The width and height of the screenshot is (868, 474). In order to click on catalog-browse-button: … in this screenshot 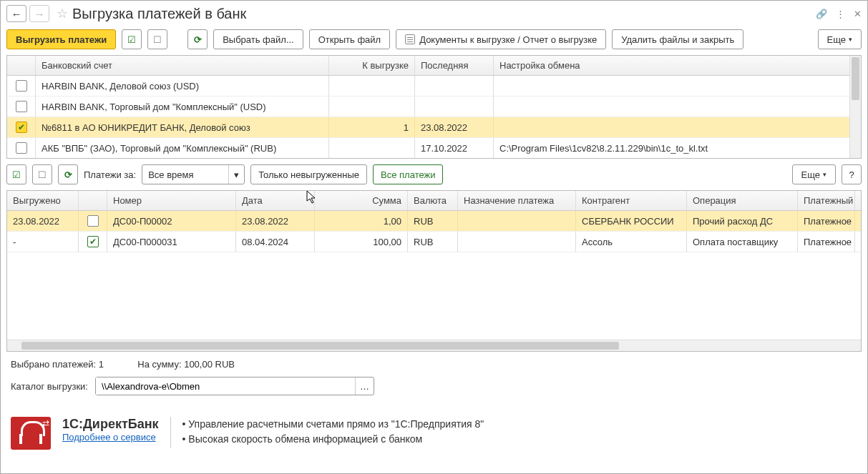, I will do `click(364, 386)`.